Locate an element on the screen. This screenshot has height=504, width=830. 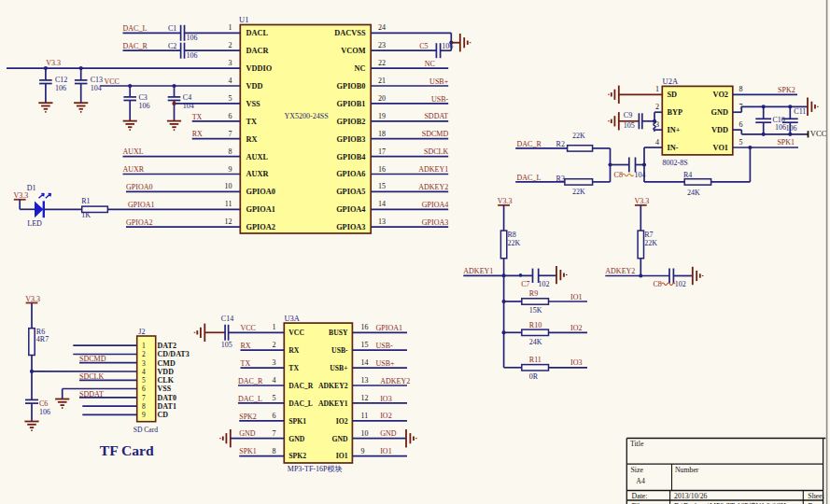
svg-text: 4 is located at coordinates (231, 80).